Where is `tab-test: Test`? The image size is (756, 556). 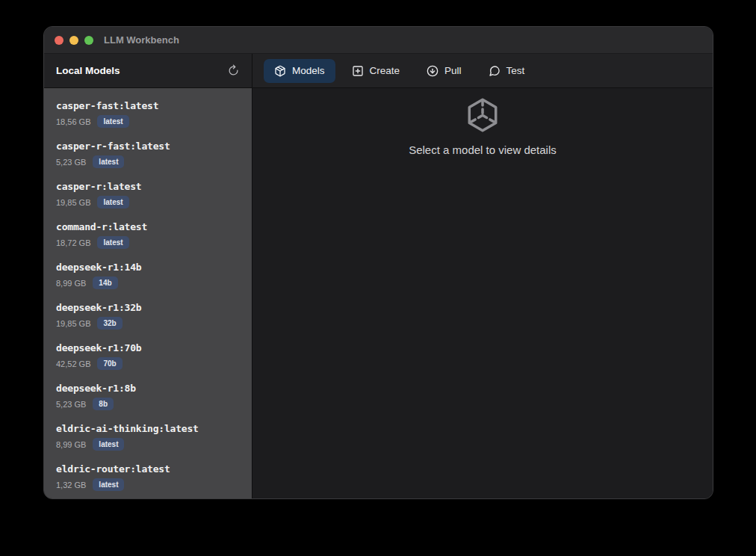 tab-test: Test is located at coordinates (506, 71).